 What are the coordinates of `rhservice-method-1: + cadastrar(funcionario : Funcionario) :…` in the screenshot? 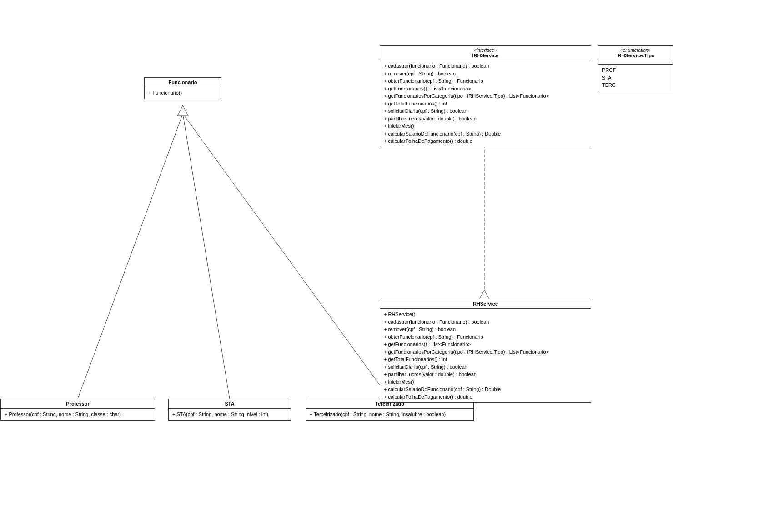 It's located at (486, 322).